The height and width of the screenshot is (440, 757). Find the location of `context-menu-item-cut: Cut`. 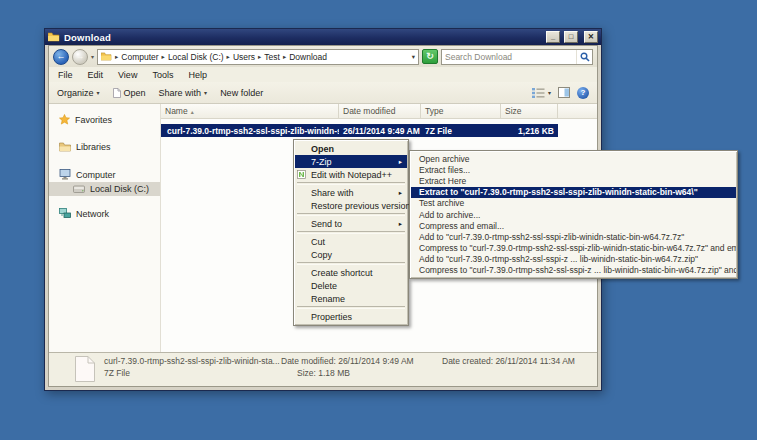

context-menu-item-cut: Cut is located at coordinates (351, 242).